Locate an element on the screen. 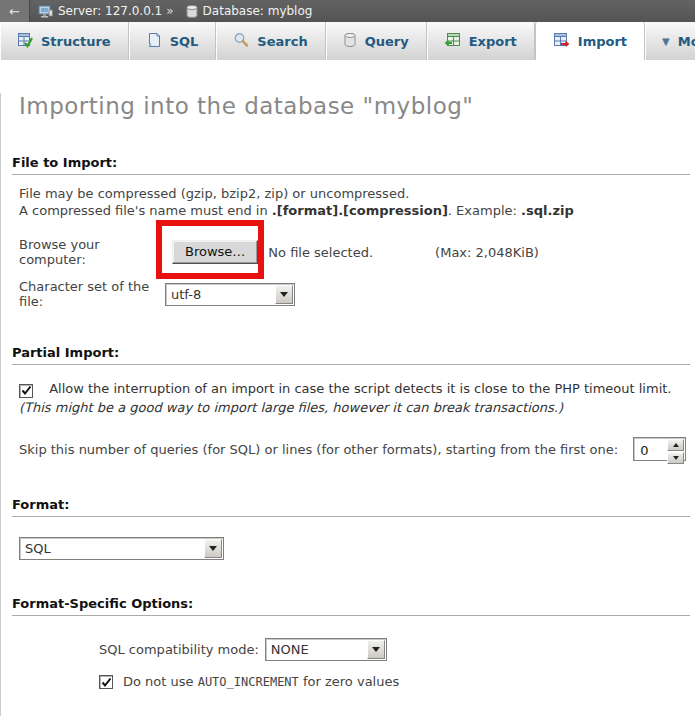  skip-queries-row: Skip this number of queries (for SQL) or… is located at coordinates (353, 449).